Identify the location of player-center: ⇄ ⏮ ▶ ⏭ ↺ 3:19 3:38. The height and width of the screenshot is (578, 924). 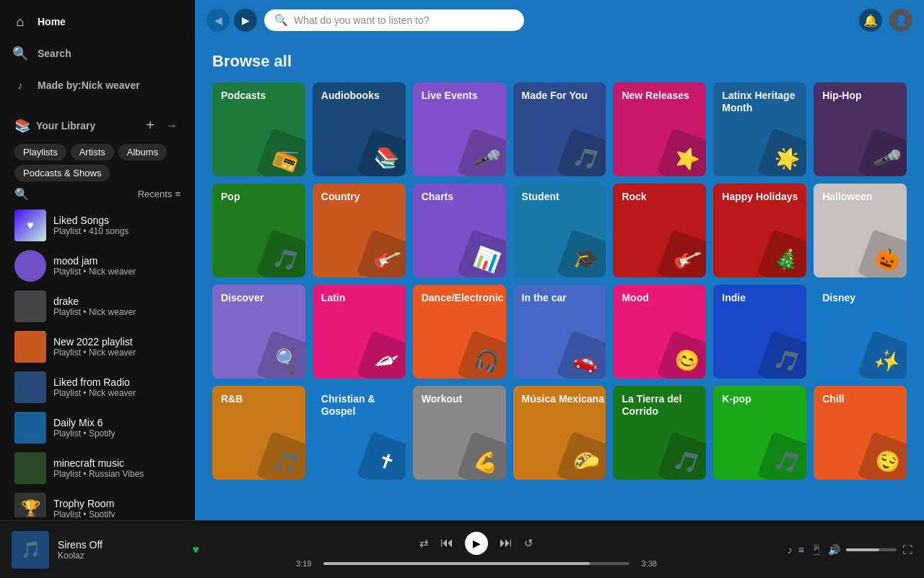
(476, 550).